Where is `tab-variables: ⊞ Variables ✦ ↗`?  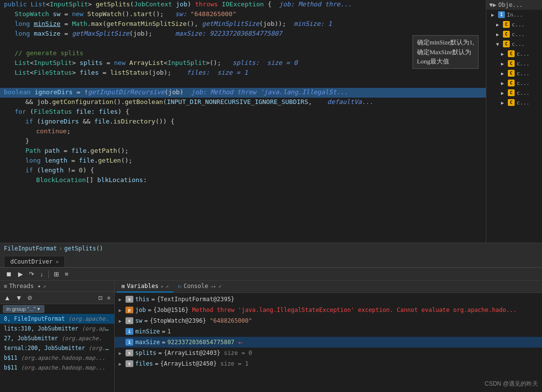
tab-variables: ⊞ Variables ✦ ↗ is located at coordinates (145, 287).